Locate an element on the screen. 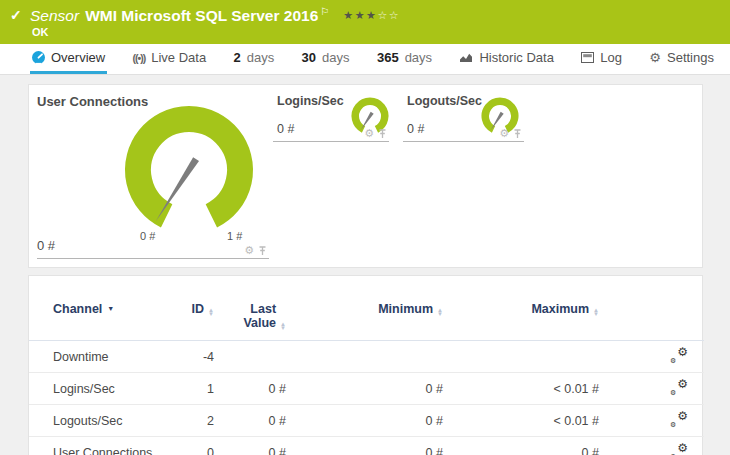  tab-label: Live Data is located at coordinates (178, 58).